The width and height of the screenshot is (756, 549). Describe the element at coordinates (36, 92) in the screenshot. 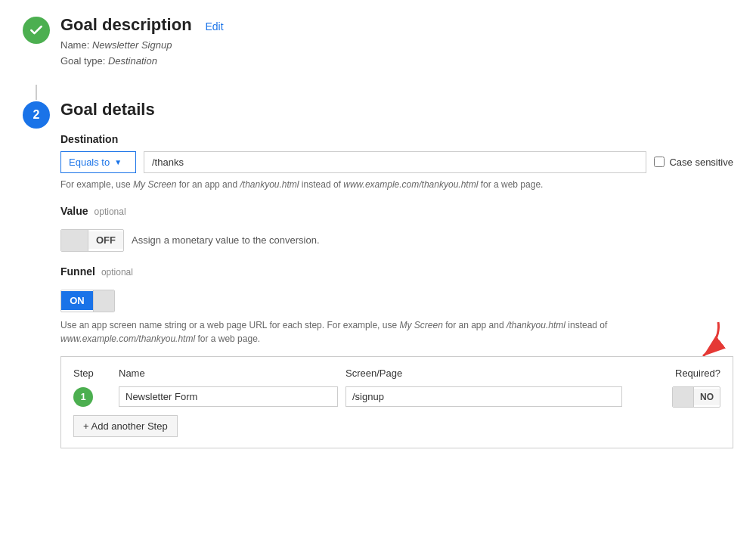

I see `connector-line` at that location.